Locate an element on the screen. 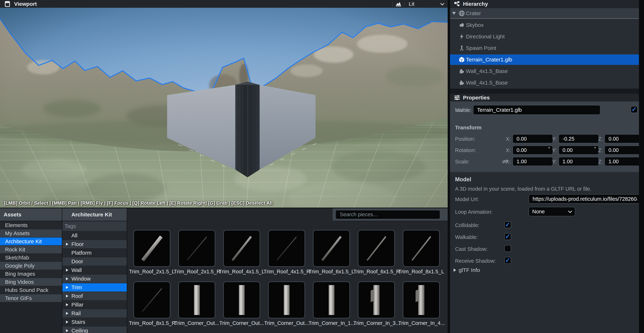  asset-source-item: Tenor GIFs is located at coordinates (31, 298).